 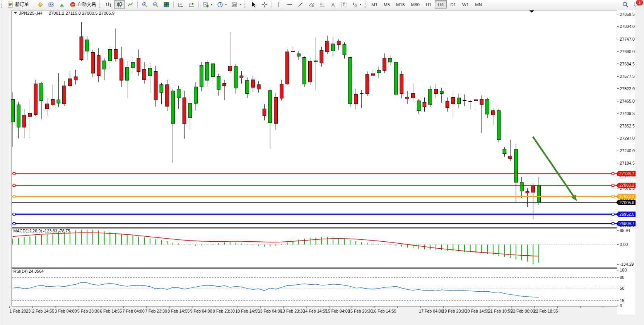 I want to click on svg-text: 22 Feb 00:00, so click(x=523, y=311).